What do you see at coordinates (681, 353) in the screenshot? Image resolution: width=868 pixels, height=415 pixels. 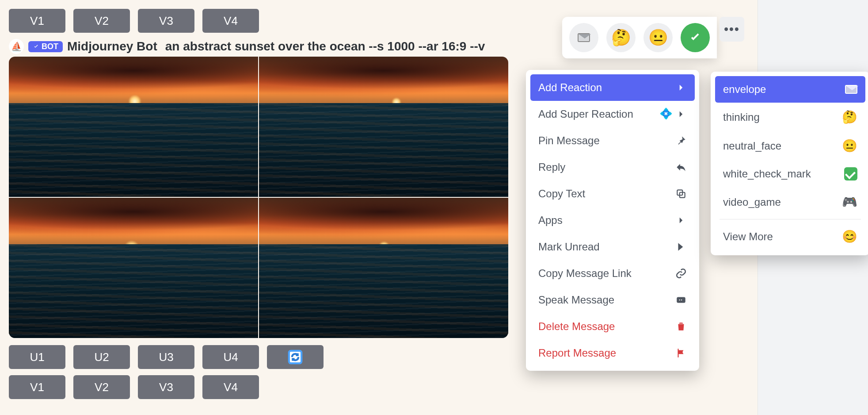 I see `flag-icon` at bounding box center [681, 353].